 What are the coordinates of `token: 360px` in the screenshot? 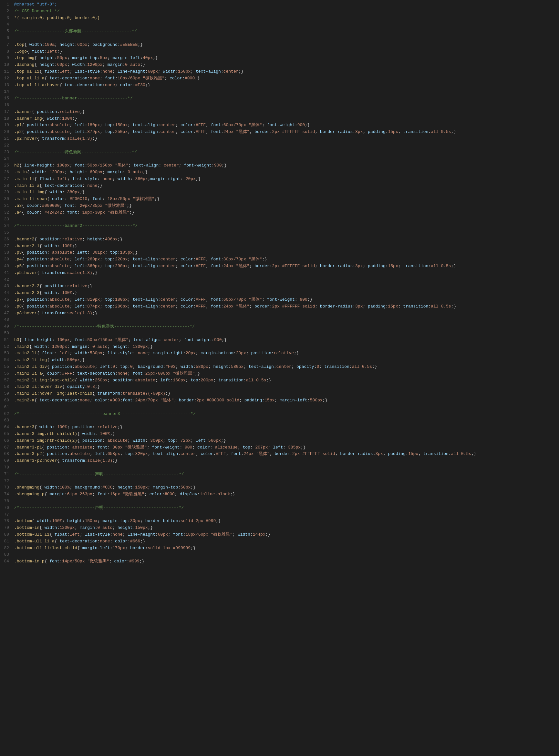 It's located at (93, 266).